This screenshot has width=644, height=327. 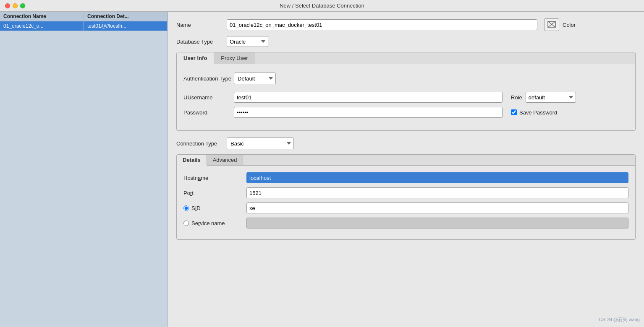 I want to click on hostname-row: Hostname, so click(x=406, y=178).